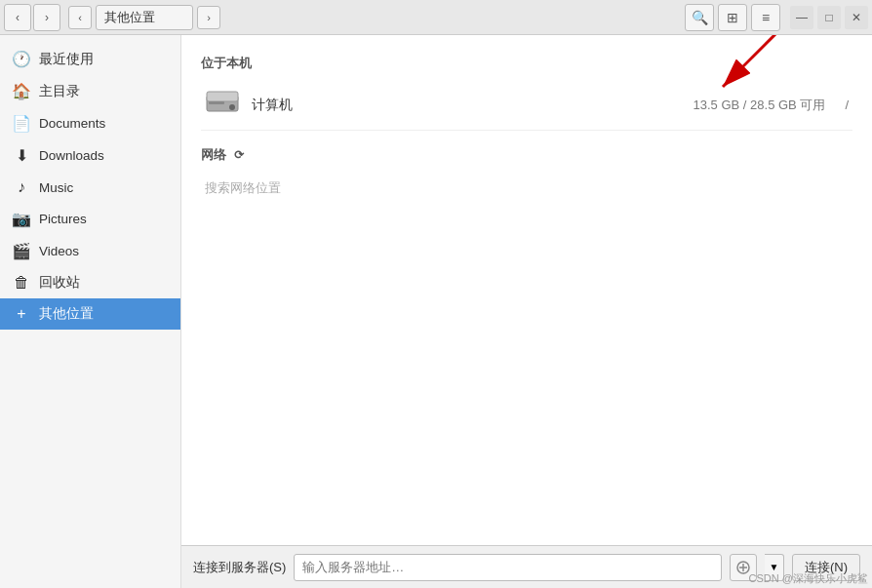  Describe the element at coordinates (826, 568) in the screenshot. I see `connect-button: 连接(N)` at that location.